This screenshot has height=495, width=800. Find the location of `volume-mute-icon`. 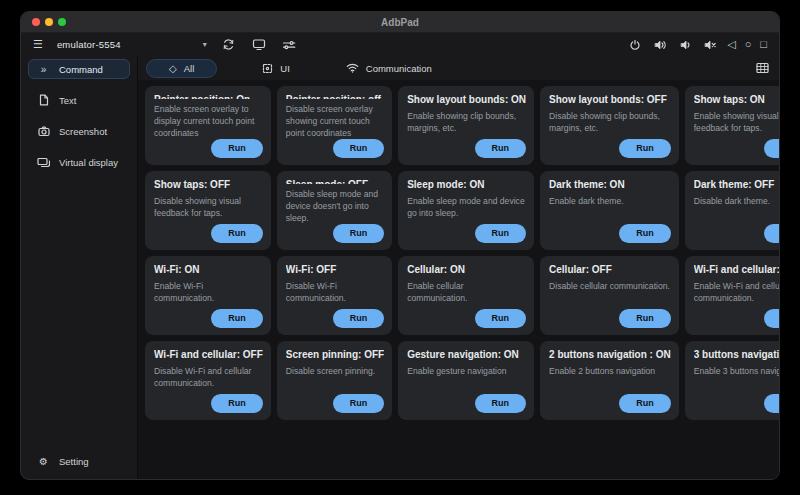

volume-mute-icon is located at coordinates (710, 45).